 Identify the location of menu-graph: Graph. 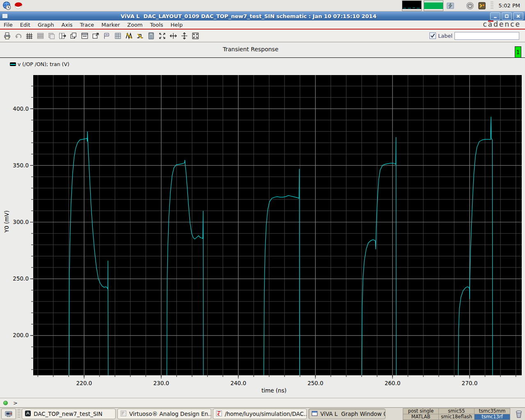
(46, 25).